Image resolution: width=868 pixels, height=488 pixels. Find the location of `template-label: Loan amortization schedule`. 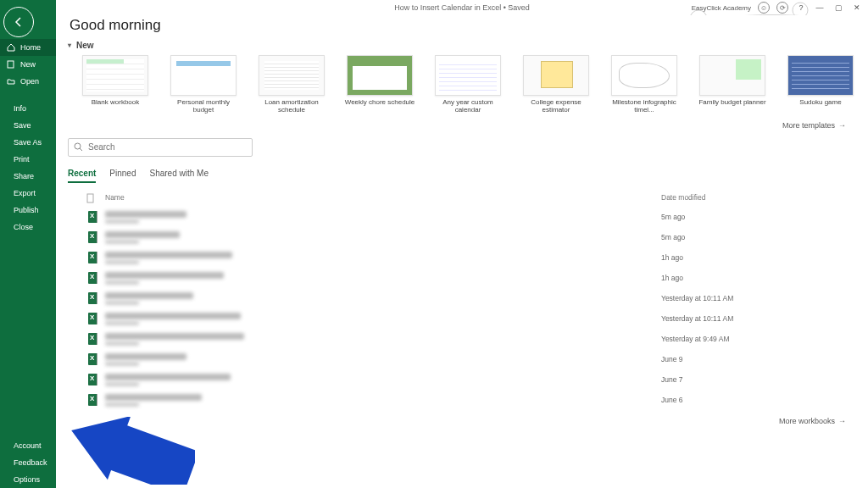

template-label: Loan amortization schedule is located at coordinates (292, 107).